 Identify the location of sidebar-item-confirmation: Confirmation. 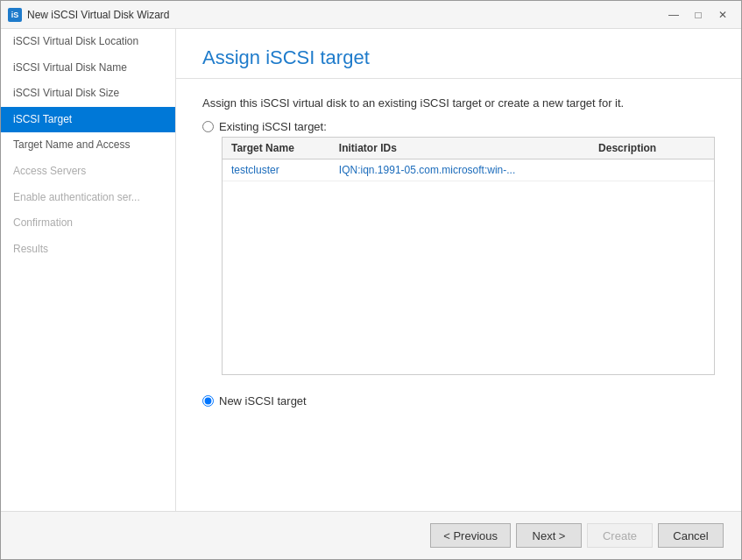
(88, 223).